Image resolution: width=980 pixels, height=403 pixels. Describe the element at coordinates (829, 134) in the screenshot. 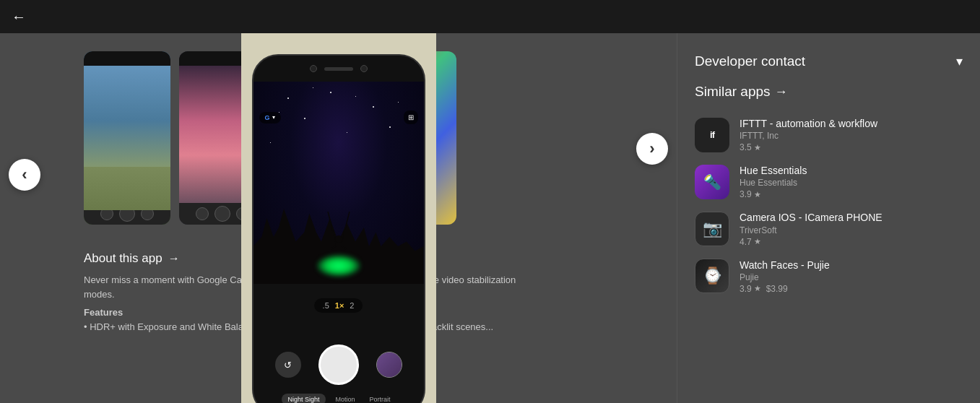

I see `app-item-ifttt: if IFTTT - automation & workflow IFTTT, …` at that location.